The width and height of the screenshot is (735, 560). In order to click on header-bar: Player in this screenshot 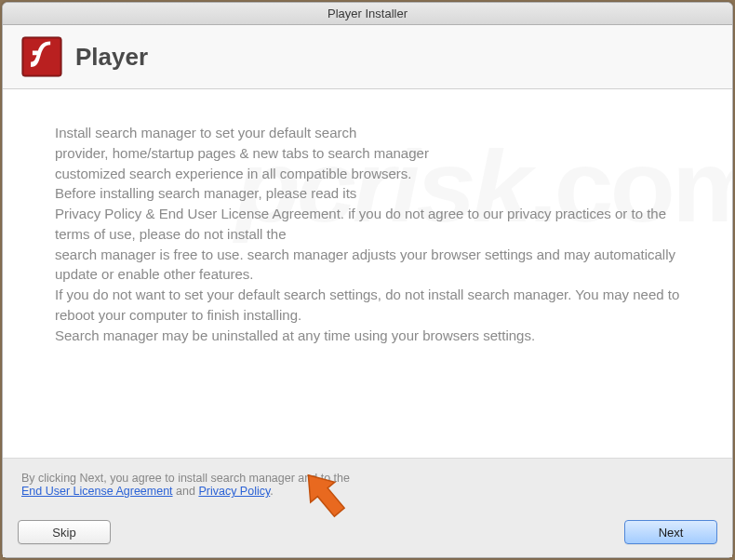, I will do `click(368, 58)`.